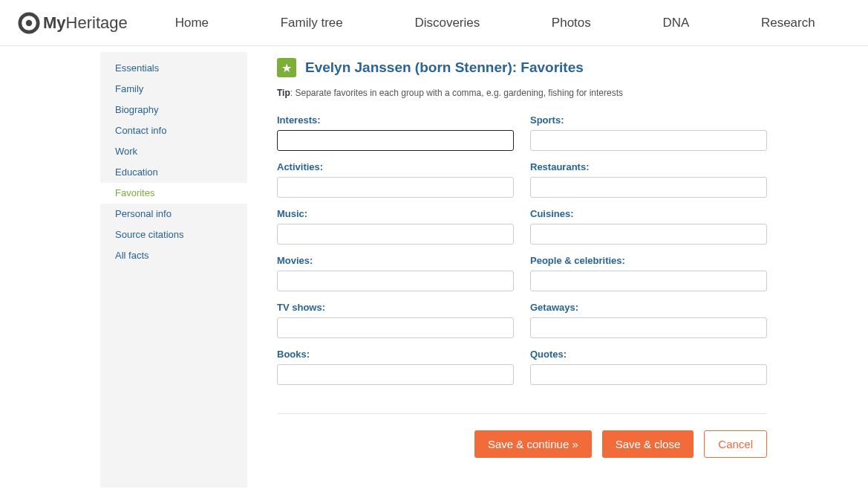 The image size is (868, 495). What do you see at coordinates (522, 93) in the screenshot?
I see `tip-text: Tip: Separate favorites in each group wi…` at bounding box center [522, 93].